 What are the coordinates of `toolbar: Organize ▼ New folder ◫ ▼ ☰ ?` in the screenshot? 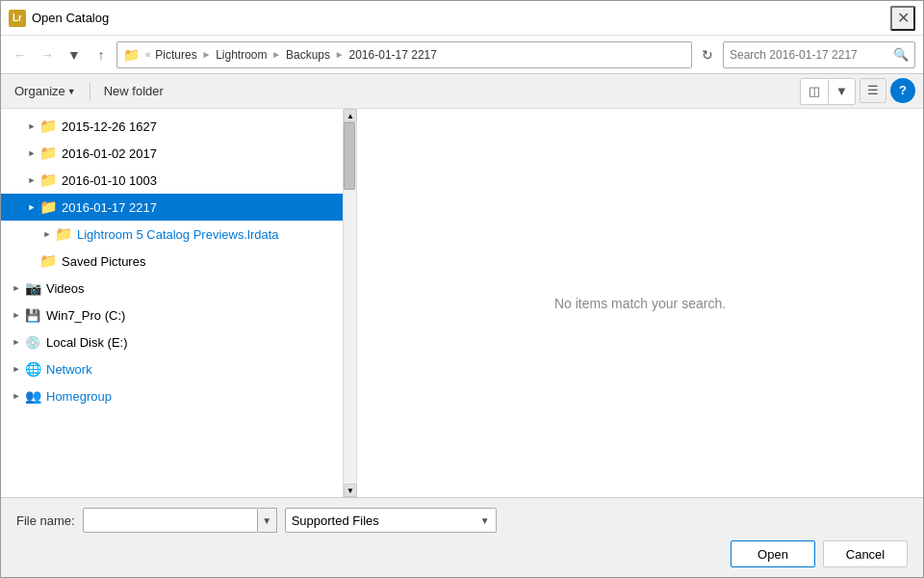 It's located at (462, 92).